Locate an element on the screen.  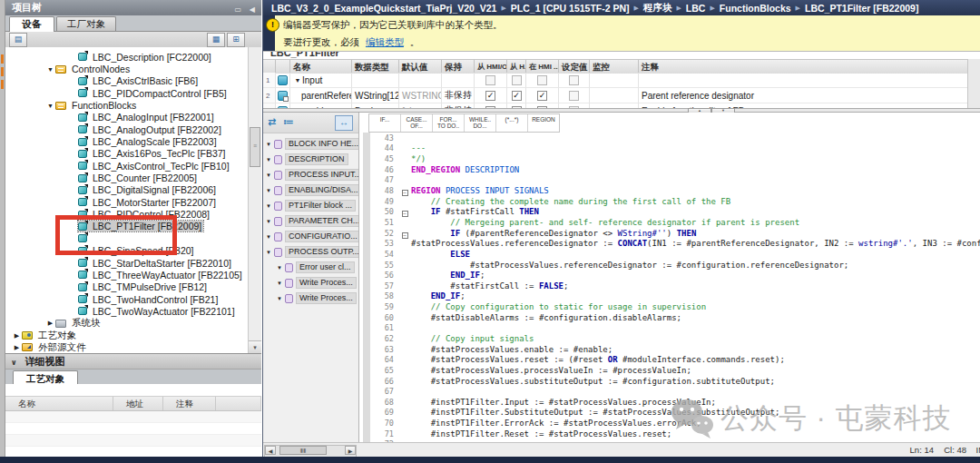
sort-regions-icon: ⇄ is located at coordinates (272, 122).